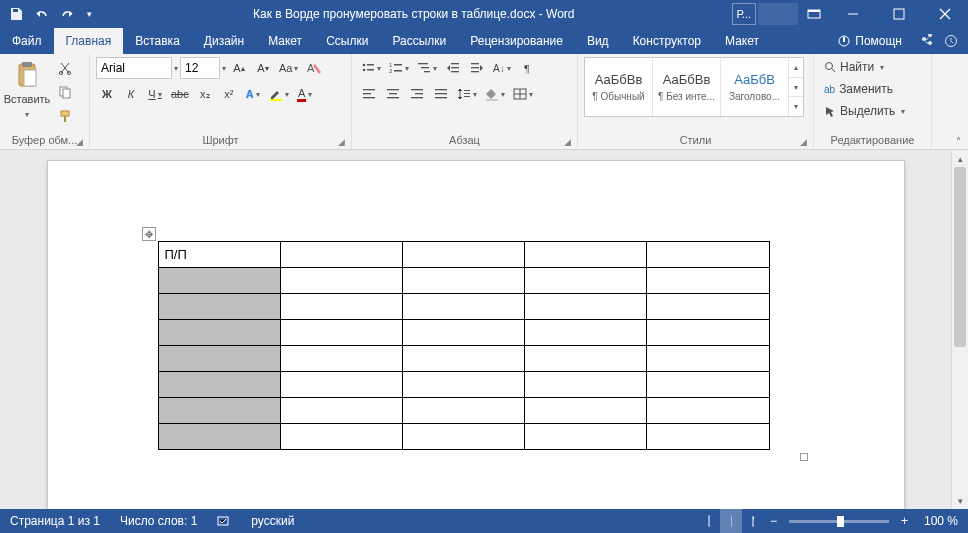  I want to click on tab-review: Рецензирование, so click(516, 41).